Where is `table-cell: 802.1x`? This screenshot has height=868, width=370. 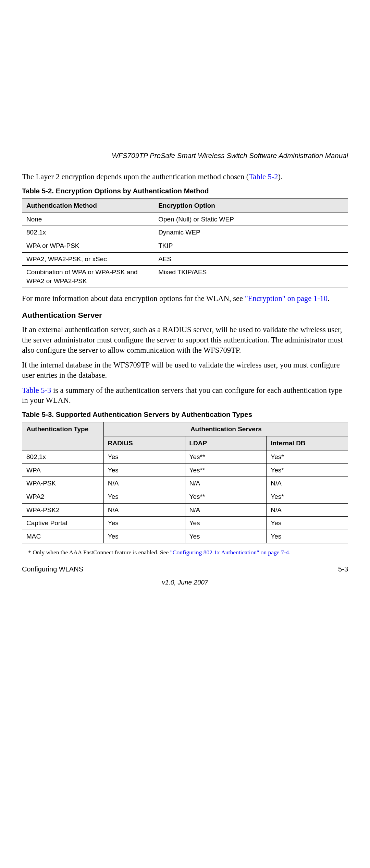 table-cell: 802.1x is located at coordinates (88, 232).